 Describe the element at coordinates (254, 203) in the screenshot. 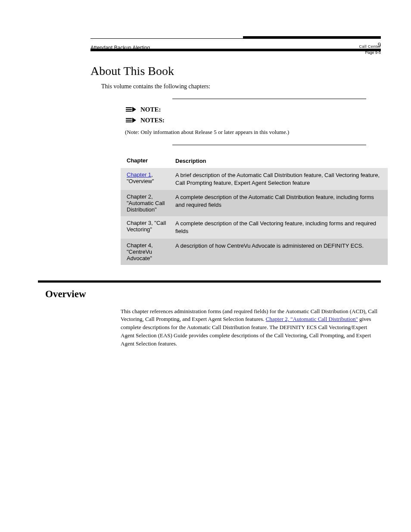

I see `table-row: Chapter 2, "Automatic Call Distribution"…` at that location.